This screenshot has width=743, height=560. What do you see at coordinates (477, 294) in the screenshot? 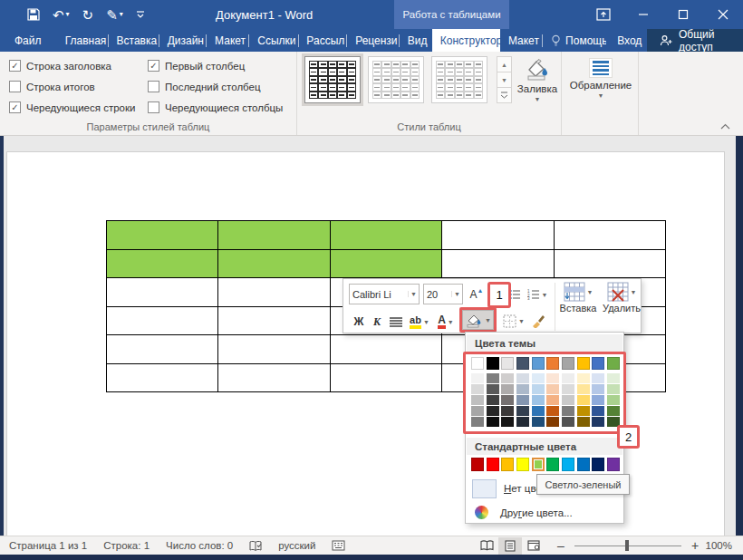
I see `grow-font-button: А▲` at bounding box center [477, 294].